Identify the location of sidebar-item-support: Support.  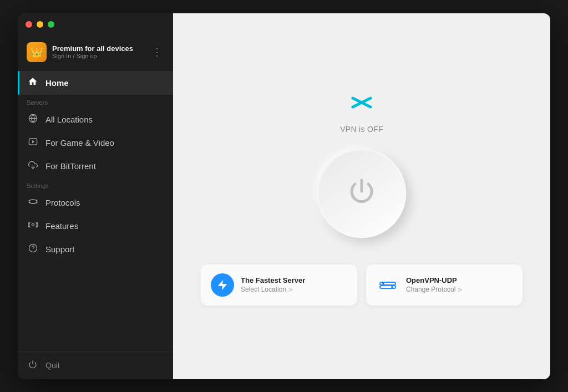
(95, 250).